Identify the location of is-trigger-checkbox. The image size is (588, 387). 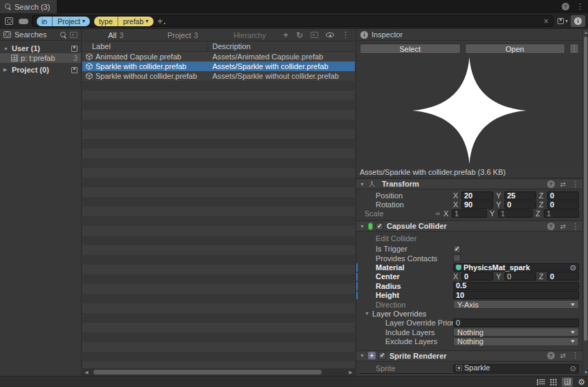
(457, 249).